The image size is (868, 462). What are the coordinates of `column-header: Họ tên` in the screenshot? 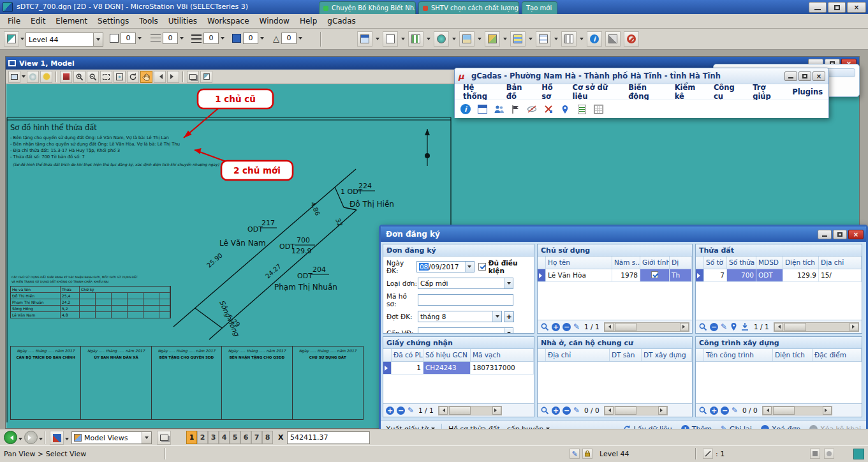 It's located at (579, 263).